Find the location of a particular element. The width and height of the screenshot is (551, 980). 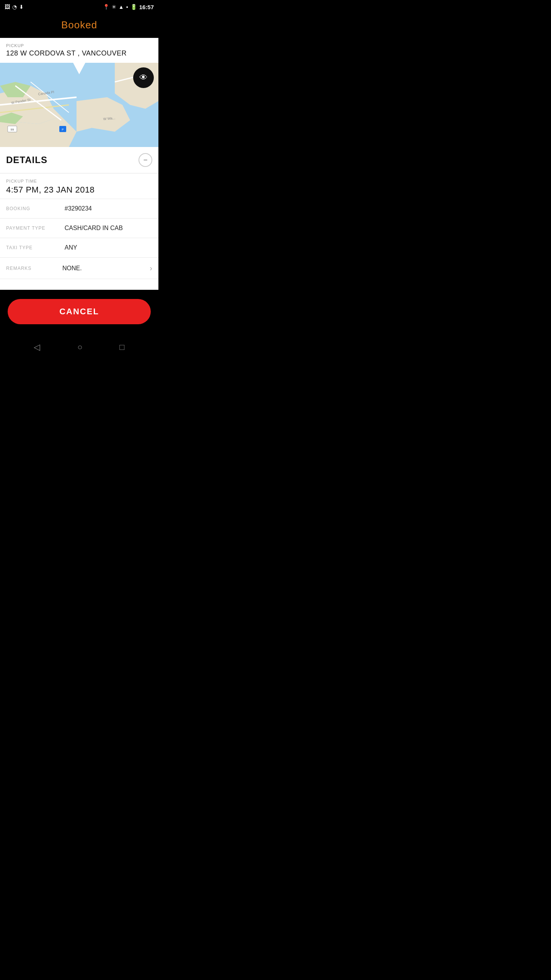

status-bar: 🖼 ◔ ⬇ 📍 ✳ ▲ ▪ 🔋 16:57 is located at coordinates (79, 7).